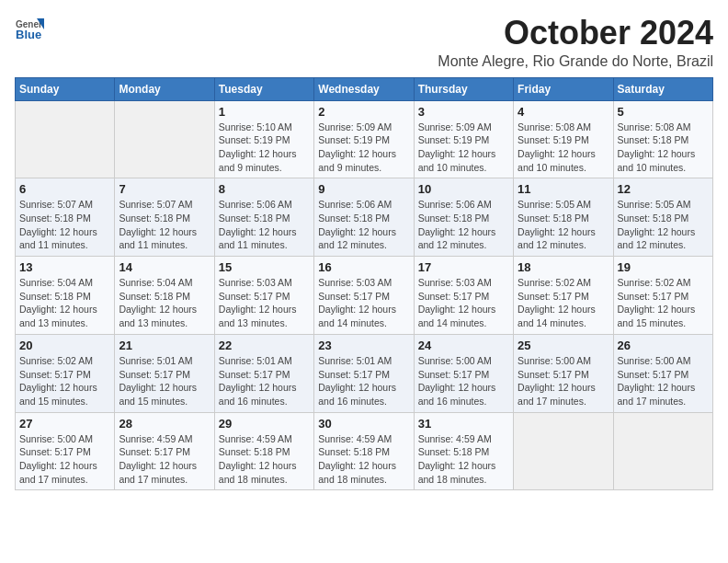 The image size is (728, 563). Describe the element at coordinates (165, 451) in the screenshot. I see `calendar-day-cell: 28Sunrise: 4:59 AM Sunset: 5:17 PM Dayli…` at that location.